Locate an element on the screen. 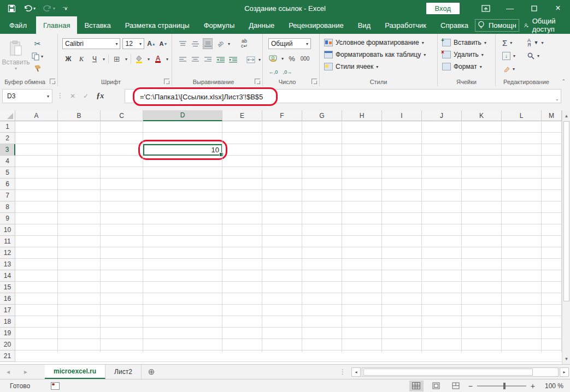 The height and width of the screenshot is (392, 570). font-color-icon: А is located at coordinates (158, 59).